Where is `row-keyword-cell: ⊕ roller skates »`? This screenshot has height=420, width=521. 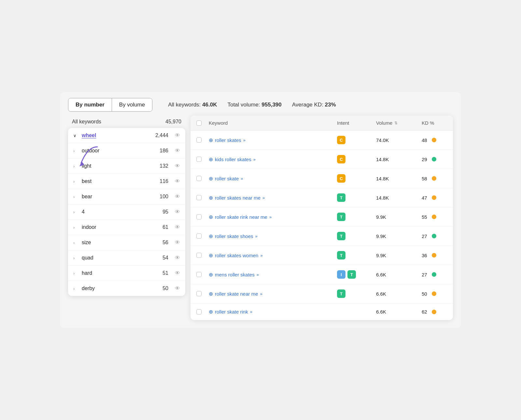
row-keyword-cell: ⊕ roller skates » is located at coordinates (270, 140).